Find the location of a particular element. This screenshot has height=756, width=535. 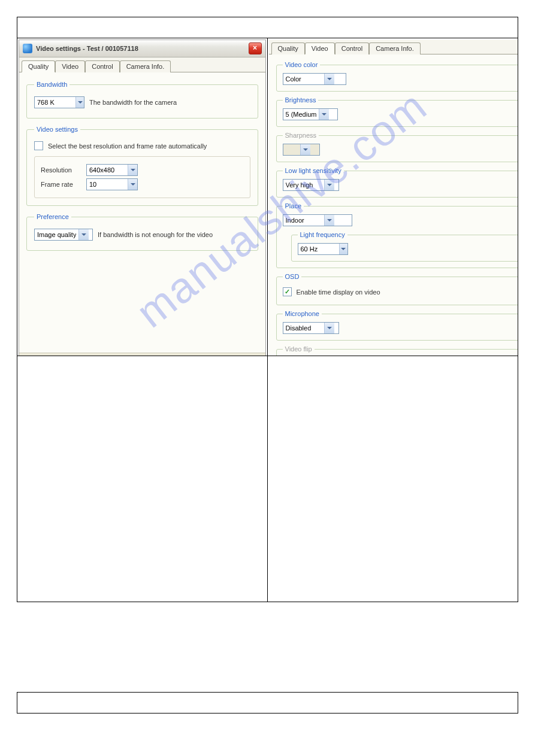

top-page-border is located at coordinates (267, 28).